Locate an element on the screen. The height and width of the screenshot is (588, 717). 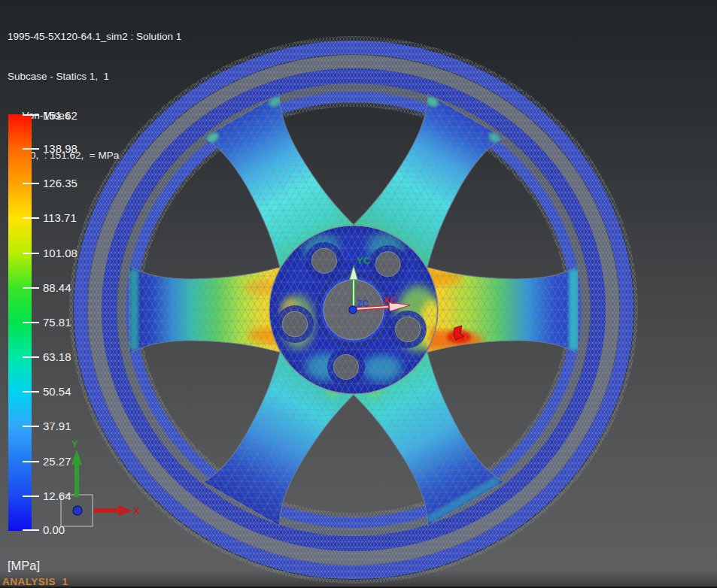
legend-tick-label: 138.98 is located at coordinates (60, 149).